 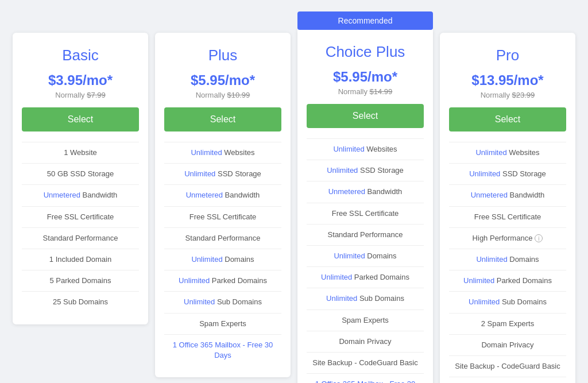 What do you see at coordinates (80, 95) in the screenshot?
I see `plan-normal-price: Normally $7.99` at bounding box center [80, 95].